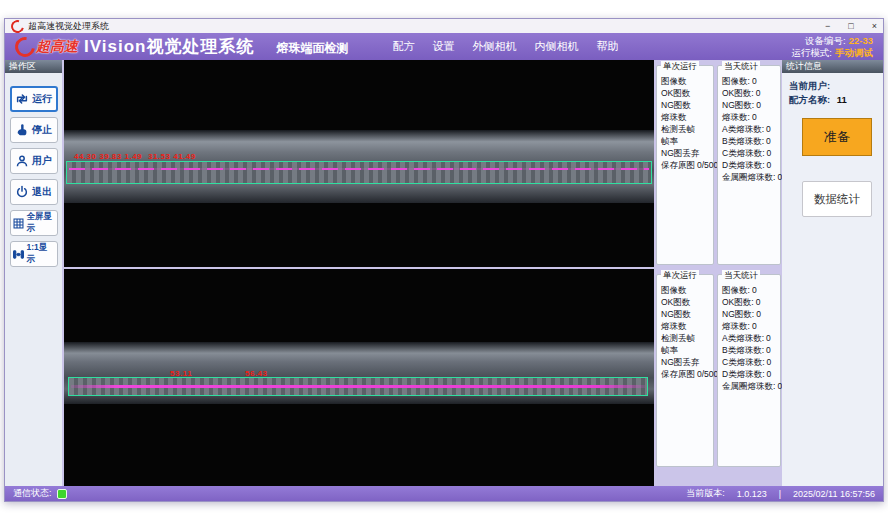 The height and width of the screenshot is (522, 888). What do you see at coordinates (169, 46) in the screenshot?
I see `app-title: IVision视觉处理系统` at bounding box center [169, 46].